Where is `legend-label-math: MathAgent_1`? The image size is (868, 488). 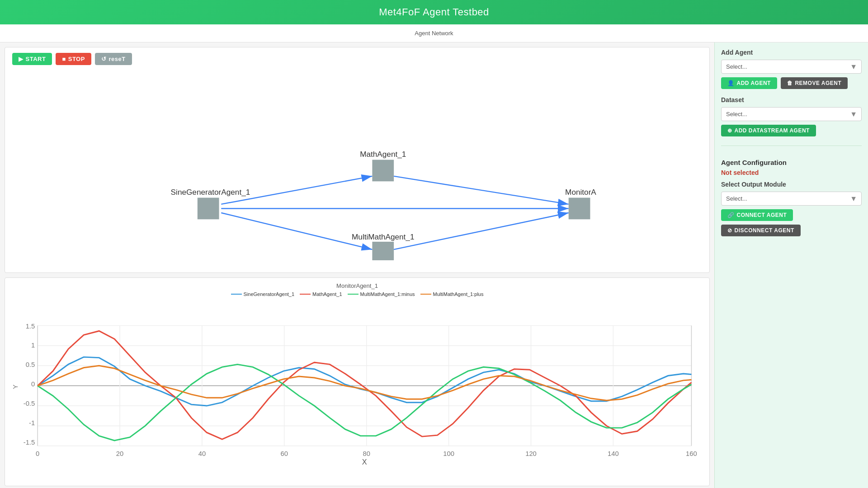
legend-label-math: MathAgent_1 is located at coordinates (327, 294).